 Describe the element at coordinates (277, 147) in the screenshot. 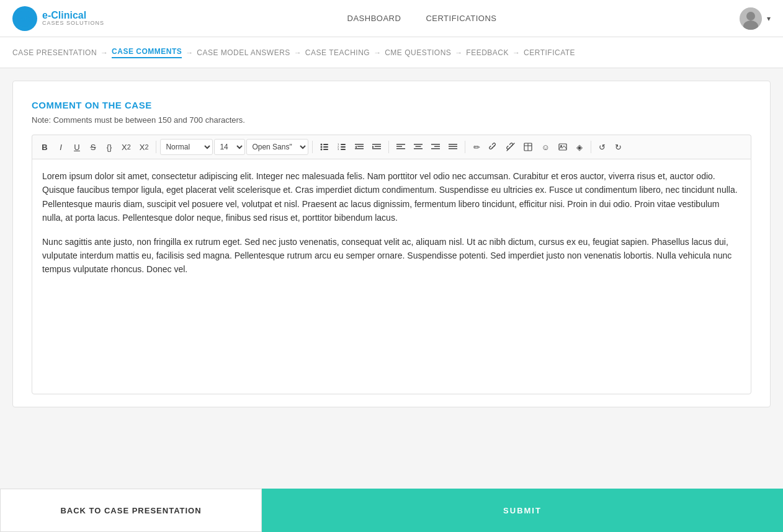

I see `font-family-select: Open Sans" Arial Georgia Times New Roman` at that location.